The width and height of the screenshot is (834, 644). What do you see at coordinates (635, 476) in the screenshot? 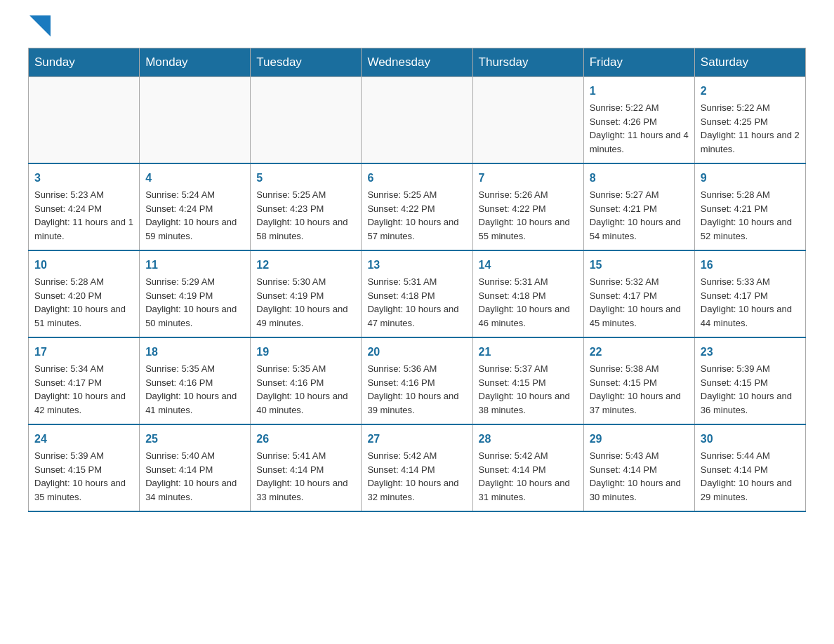
I see `day-info: Sunrise: 5:43 AMSunset: 4:14 PMDaylight:…` at bounding box center [635, 476].